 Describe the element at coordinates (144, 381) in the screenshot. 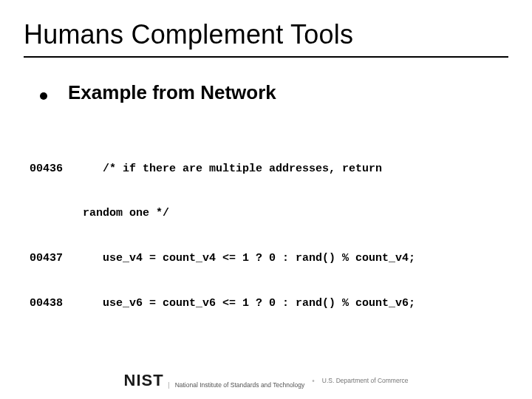

I see `nist-logo-text: NIST` at that location.